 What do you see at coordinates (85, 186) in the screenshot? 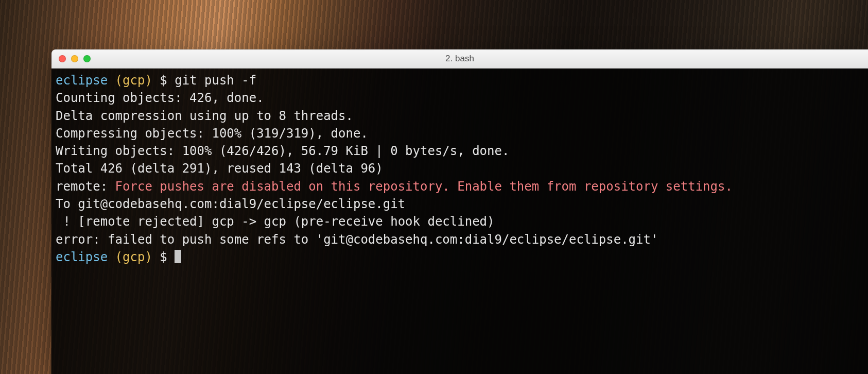
I see `remote-label: remote:` at bounding box center [85, 186].